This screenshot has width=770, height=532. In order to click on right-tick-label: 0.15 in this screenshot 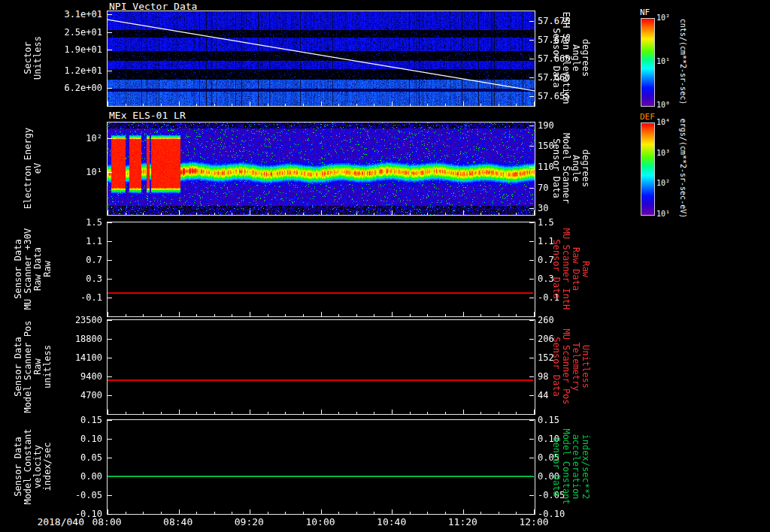, I will do `click(565, 420)`.